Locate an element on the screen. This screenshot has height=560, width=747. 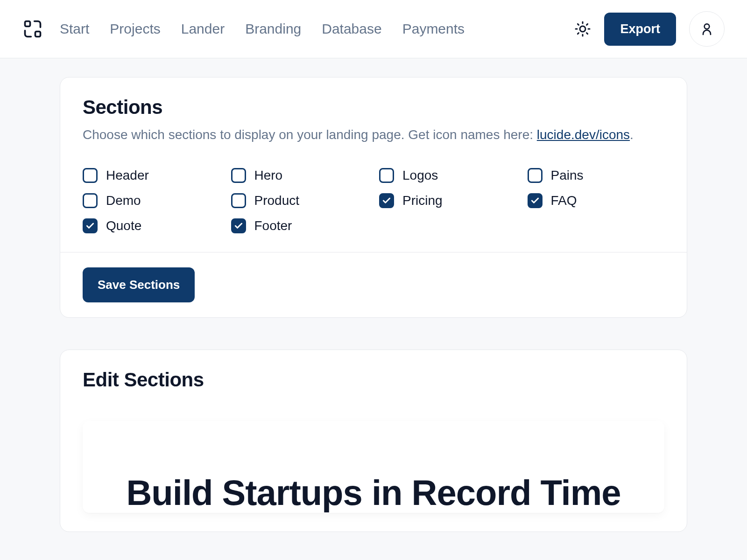
checkbox-label: Pricing is located at coordinates (423, 201).